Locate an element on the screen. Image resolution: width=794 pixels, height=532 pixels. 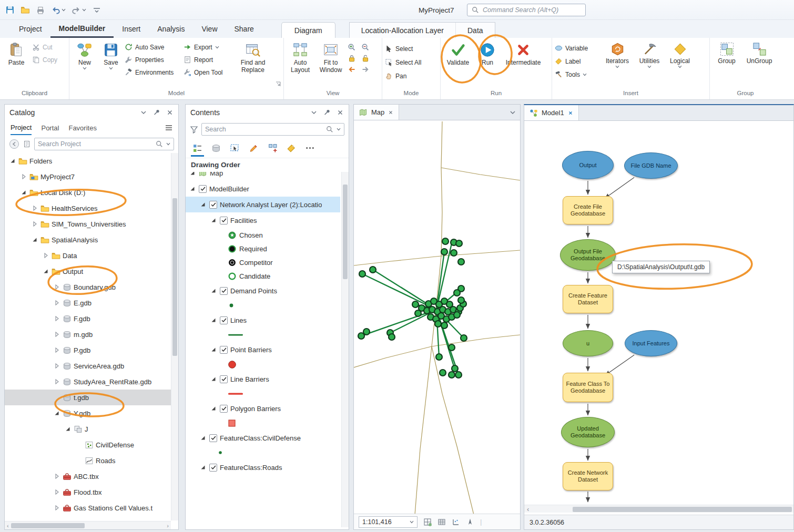
catalog-tree-item: E.gdb is located at coordinates (88, 303).